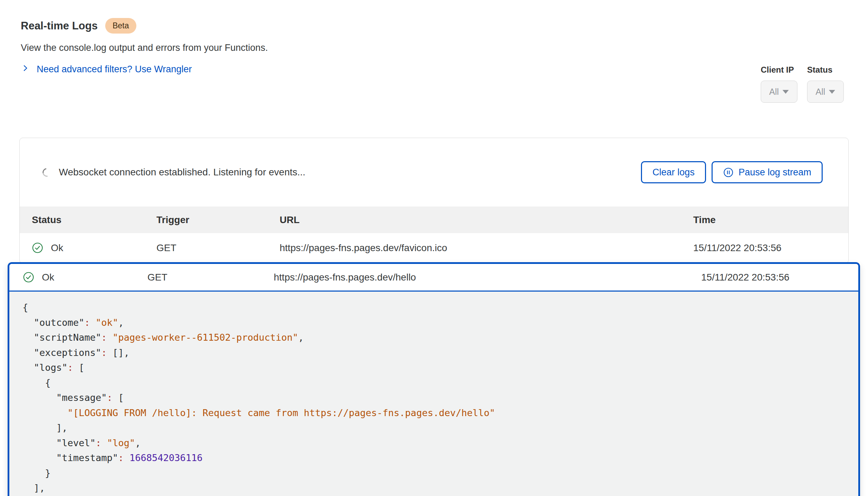  What do you see at coordinates (437, 353) in the screenshot?
I see `code-line: "exceptions": [],` at bounding box center [437, 353].